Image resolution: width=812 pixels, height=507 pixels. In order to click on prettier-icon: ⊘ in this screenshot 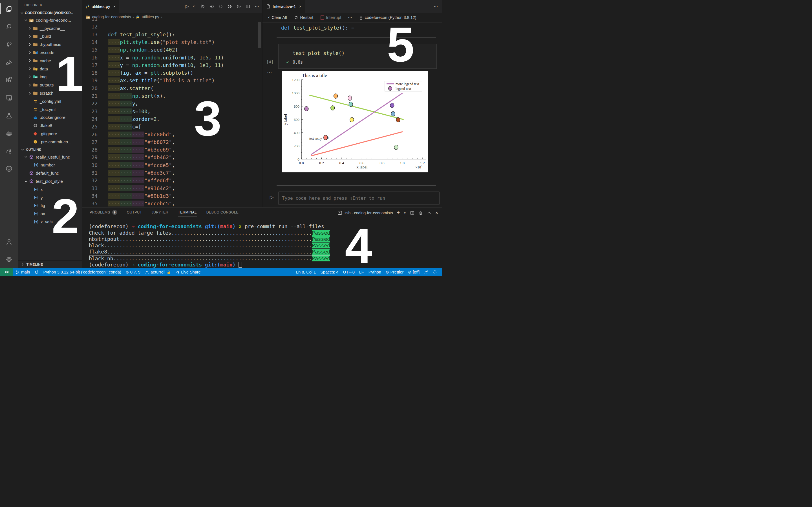, I will do `click(388, 272)`.